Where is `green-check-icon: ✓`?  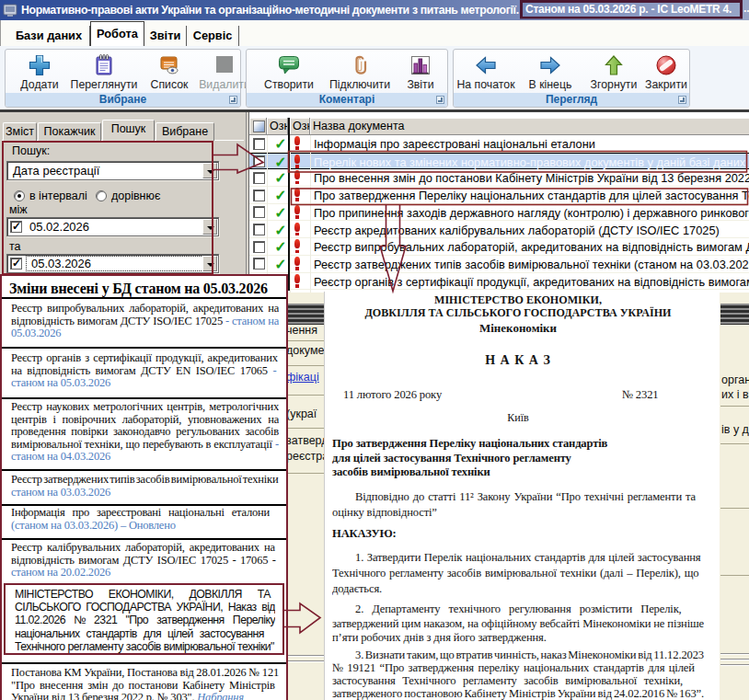 green-check-icon: ✓ is located at coordinates (281, 230).